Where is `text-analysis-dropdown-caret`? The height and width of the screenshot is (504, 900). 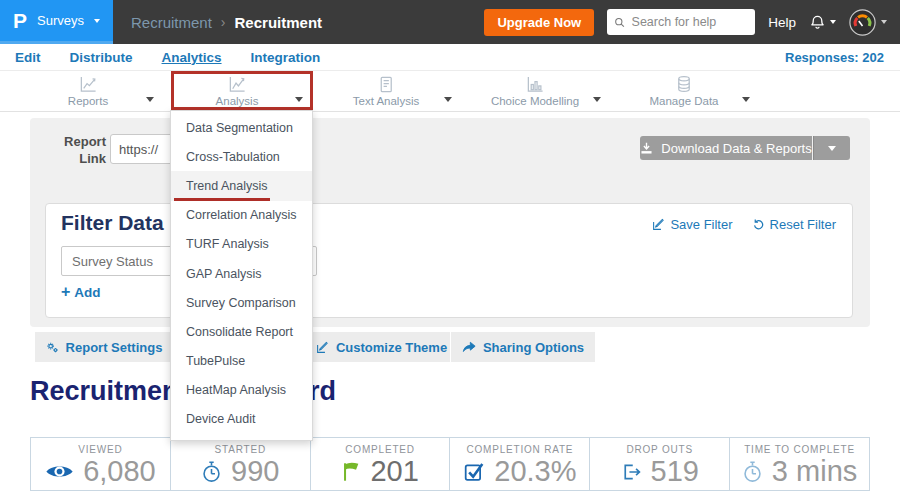 text-analysis-dropdown-caret is located at coordinates (448, 97).